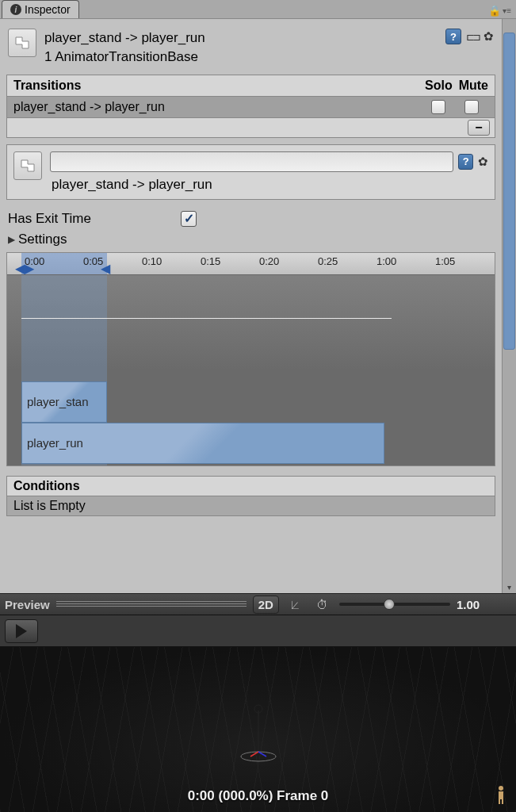  Describe the element at coordinates (466, 162) in the screenshot. I see `help-icon-small: ?` at that location.